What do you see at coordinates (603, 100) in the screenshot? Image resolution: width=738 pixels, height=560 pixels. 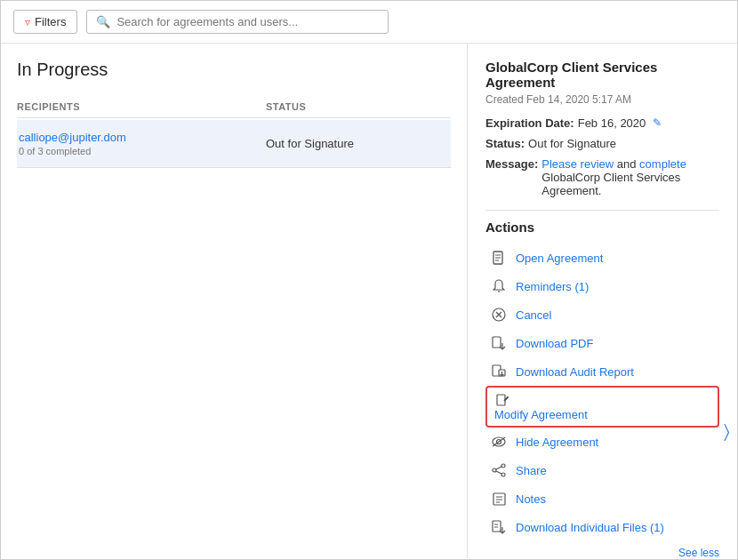 I see `created-date: Created Feb 14, 2020 5:17 AM` at bounding box center [603, 100].